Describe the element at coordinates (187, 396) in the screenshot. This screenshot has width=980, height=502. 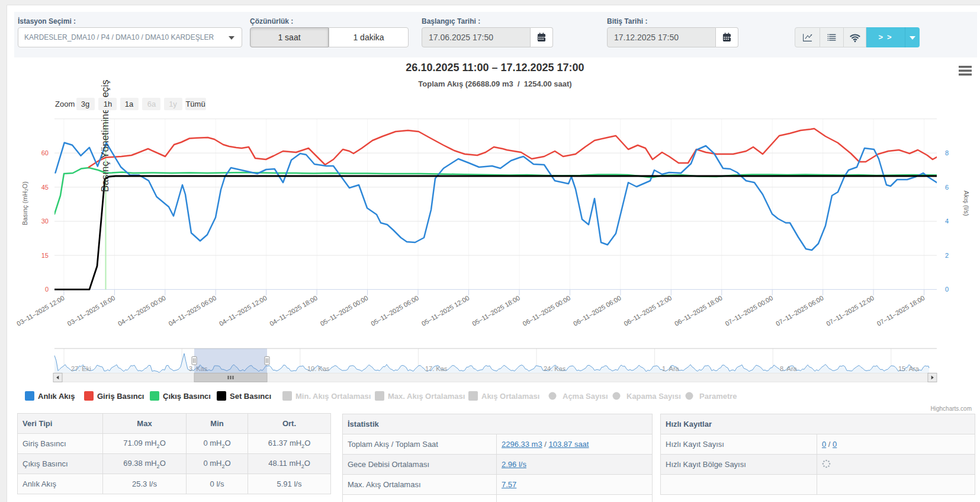
I see `svg-text: Çıkış Basıncı` at that location.